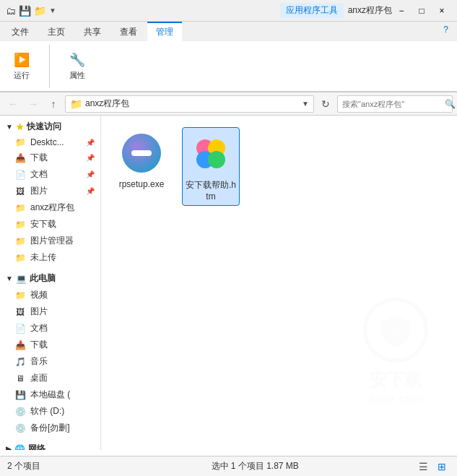 This screenshot has width=457, height=476. What do you see at coordinates (20, 127) in the screenshot?
I see `star-icon: ★` at bounding box center [20, 127].